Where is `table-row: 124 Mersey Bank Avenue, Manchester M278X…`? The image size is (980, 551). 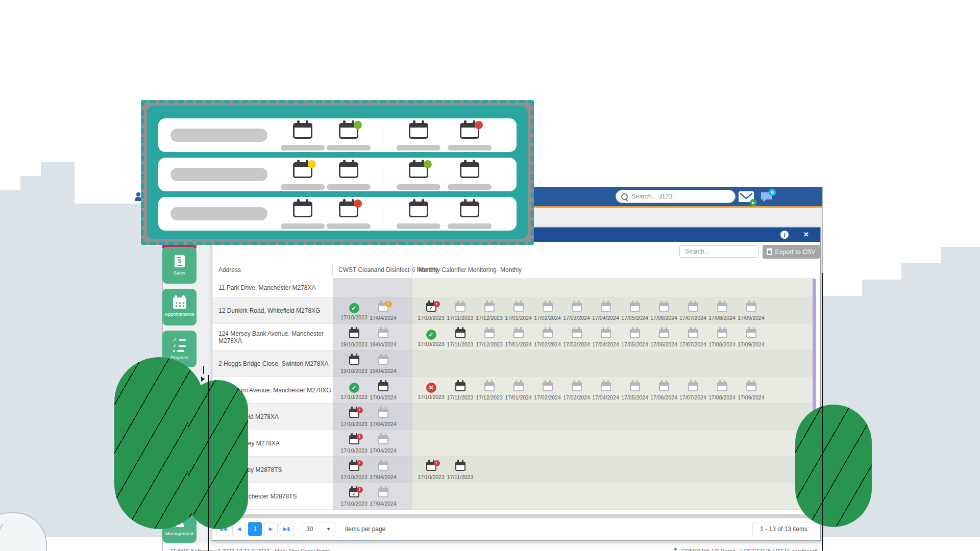 table-row: 124 Mersey Bank Avenue, Manchester M278X… is located at coordinates (513, 337).